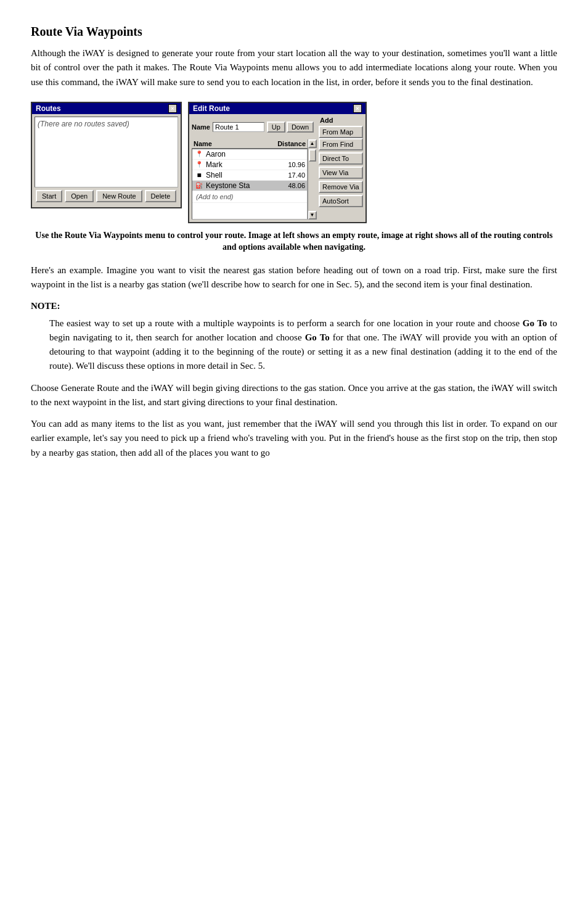 The height and width of the screenshot is (917, 588). I want to click on routes-buttons: Start Open New Route Delete, so click(106, 196).